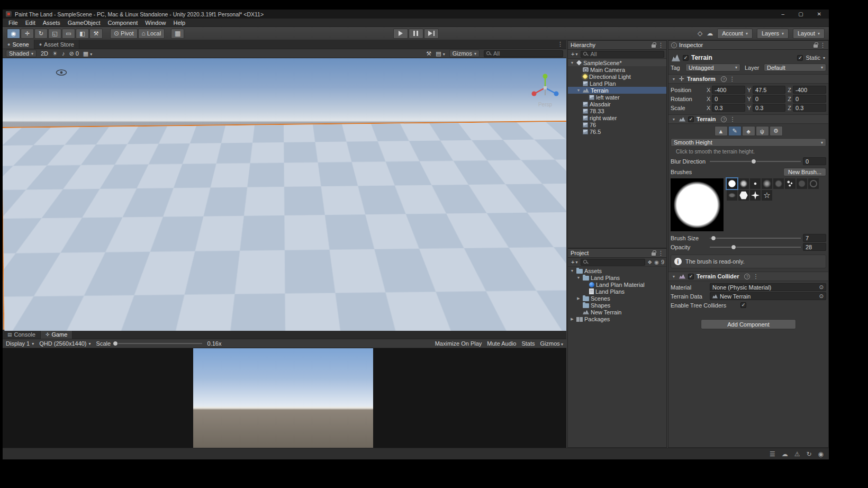  I want to click on lighting-toggle-icon: ☀, so click(55, 54).